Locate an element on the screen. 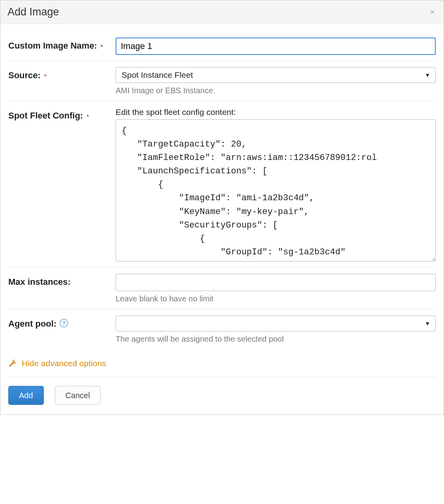 This screenshot has width=444, height=504. spot-fleet-config-sublabel: Edit the spot fleet config content: is located at coordinates (275, 112).